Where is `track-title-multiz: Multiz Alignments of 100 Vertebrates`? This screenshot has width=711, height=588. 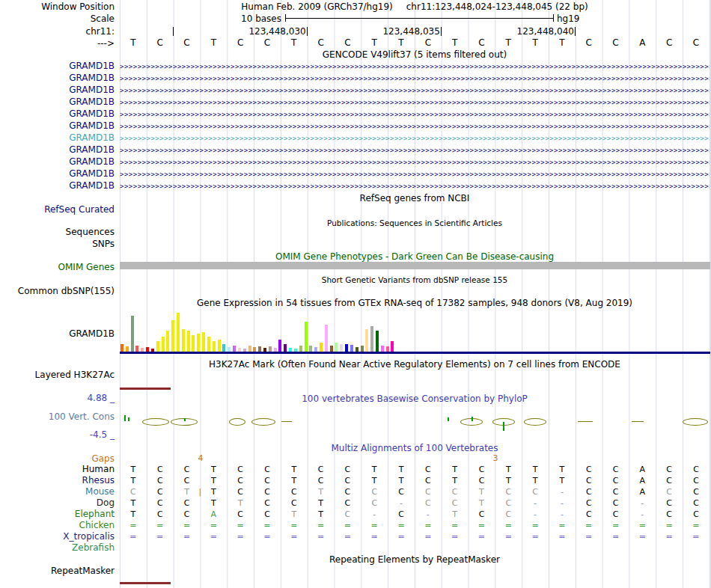 track-title-multiz: Multiz Alignments of 100 Vertebrates is located at coordinates (415, 448).